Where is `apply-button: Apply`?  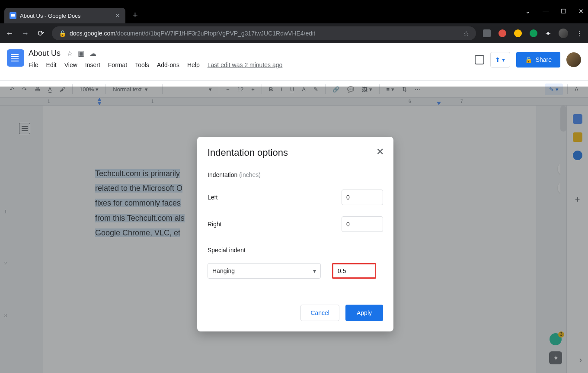 apply-button: Apply is located at coordinates (364, 313).